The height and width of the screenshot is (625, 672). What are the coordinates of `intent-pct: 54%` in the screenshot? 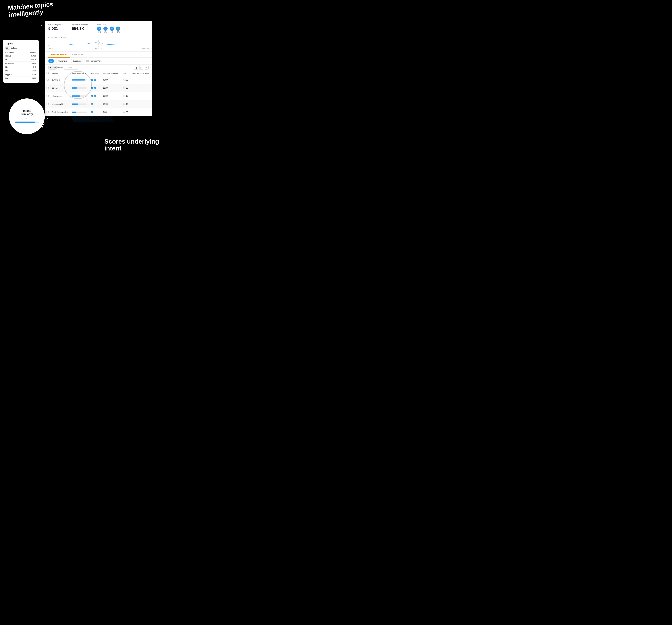 It's located at (99, 32).